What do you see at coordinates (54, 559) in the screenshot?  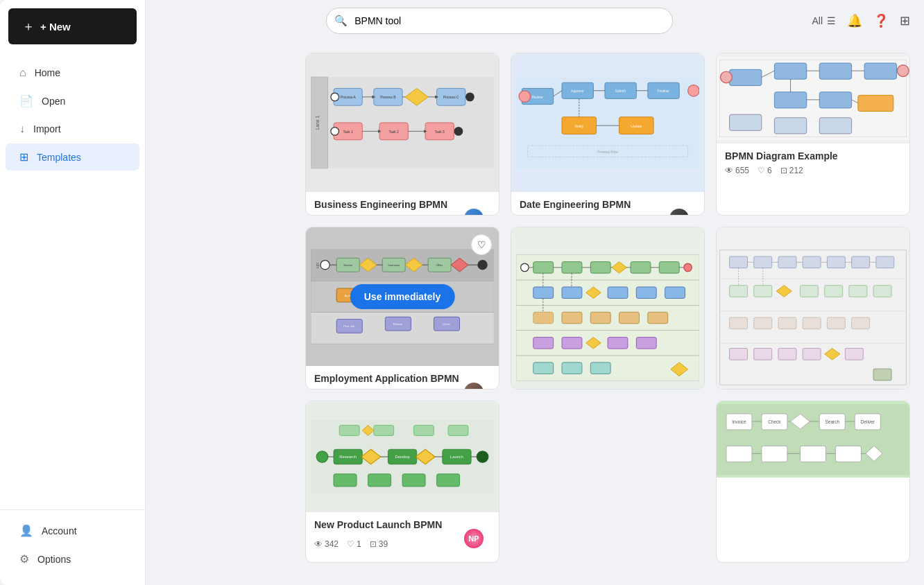 I see `nav-label-options: Options` at bounding box center [54, 559].